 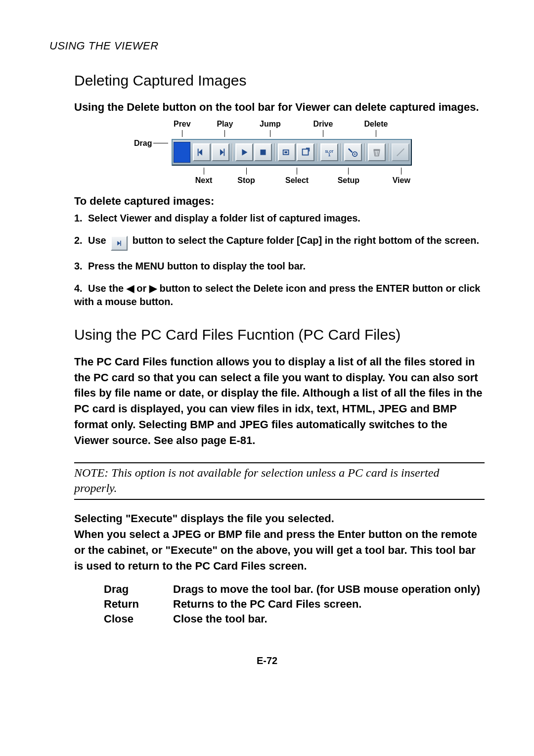 I want to click on dl-row-drag: Drag Drags to move the tool bar. (for US…, so click(x=294, y=589).